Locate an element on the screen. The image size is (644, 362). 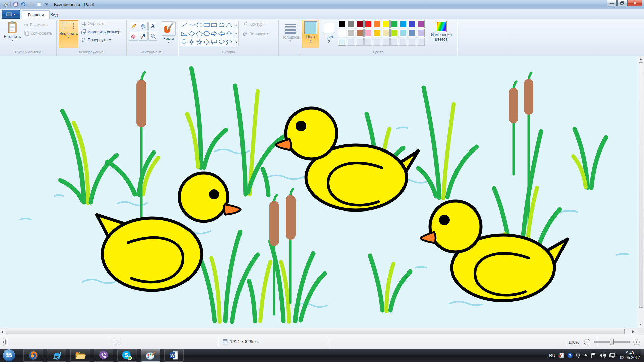
shape-curve-icon is located at coordinates (192, 25).